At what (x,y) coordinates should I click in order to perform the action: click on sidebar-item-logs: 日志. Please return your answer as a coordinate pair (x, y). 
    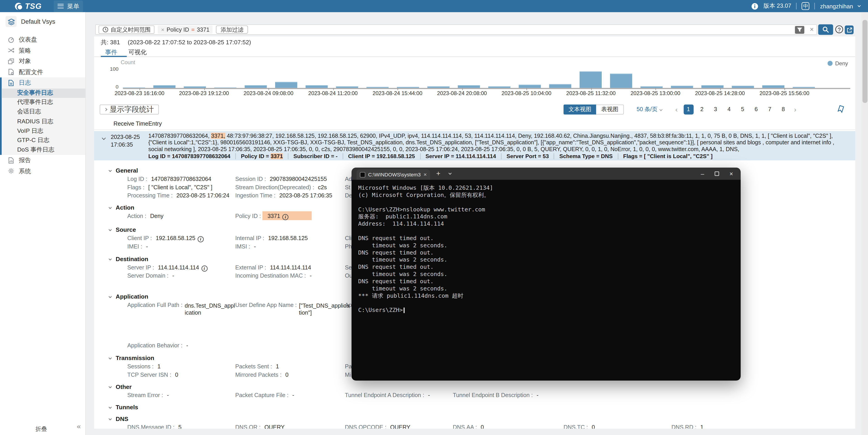
    Looking at the image, I should click on (43, 83).